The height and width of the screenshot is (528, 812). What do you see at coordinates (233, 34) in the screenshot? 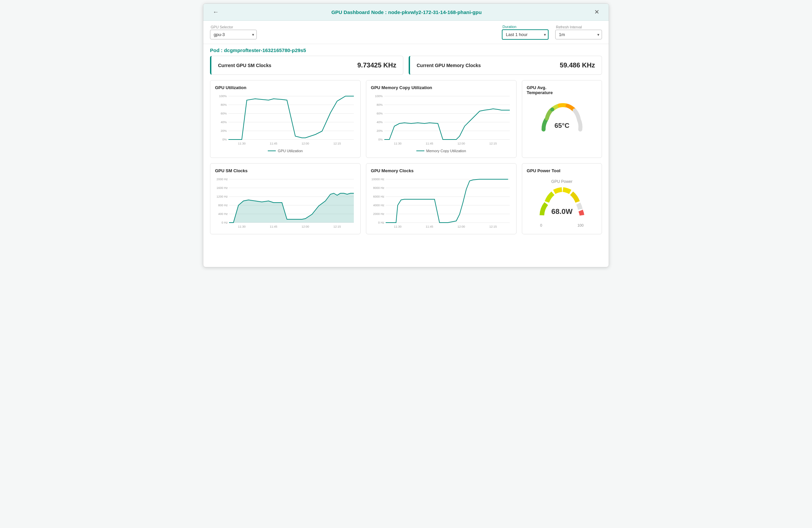
I see `gpu-selector: gpu-0 gpu-1 gpu-2 gpu-3` at bounding box center [233, 34].